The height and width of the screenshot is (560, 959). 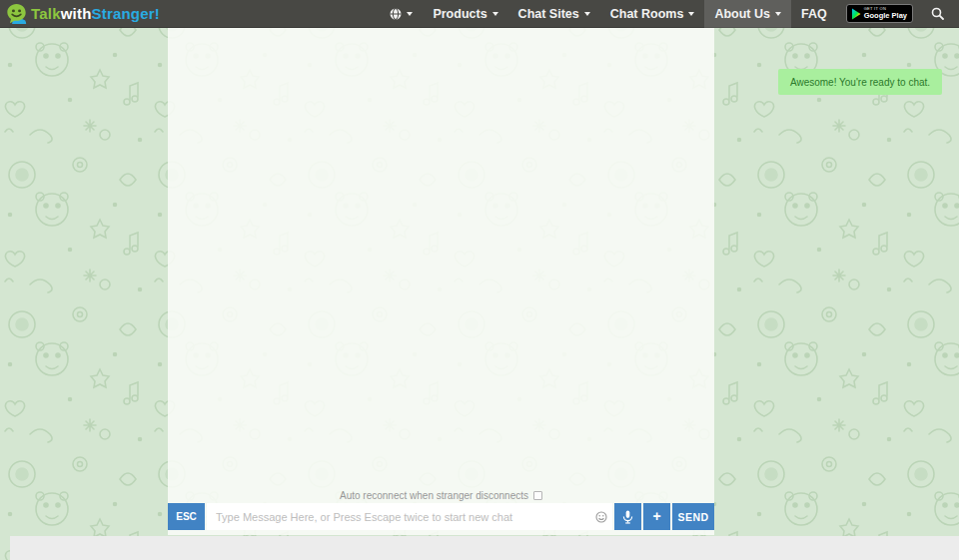 I want to click on google-play-text: GET IT ON Google Play, so click(x=885, y=14).